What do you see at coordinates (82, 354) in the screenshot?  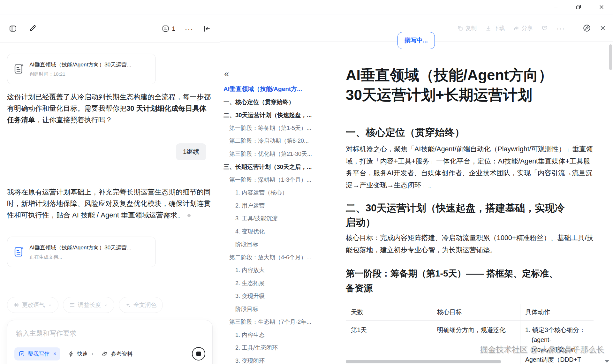 I see `mode-quick-label: 快速` at bounding box center [82, 354].